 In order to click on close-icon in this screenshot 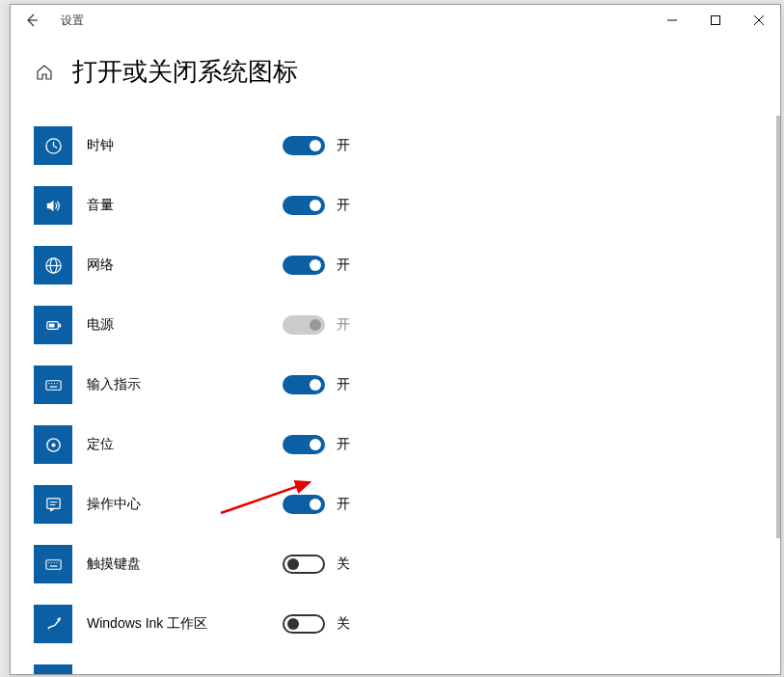, I will do `click(759, 20)`.